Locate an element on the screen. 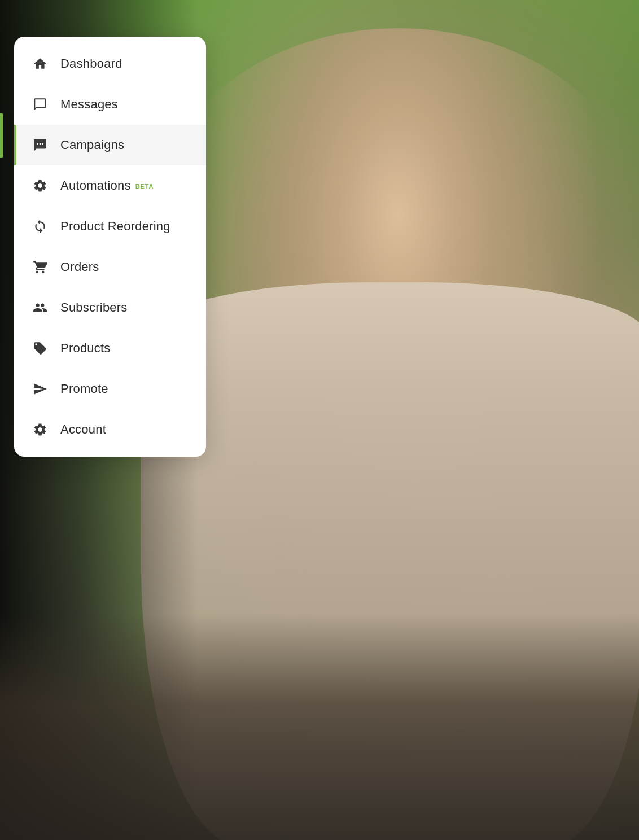 The height and width of the screenshot is (840, 639). campaigns-label: Campaigns is located at coordinates (93, 145).